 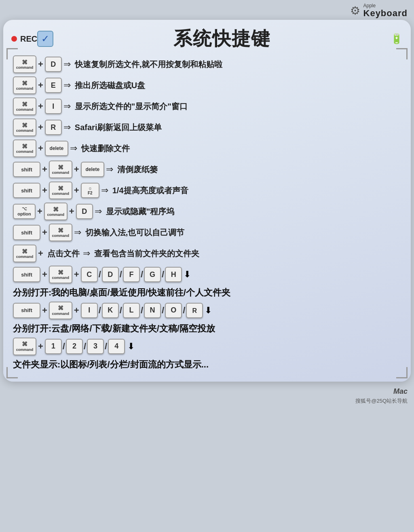 I want to click on slash-4: /, so click(x=163, y=274).